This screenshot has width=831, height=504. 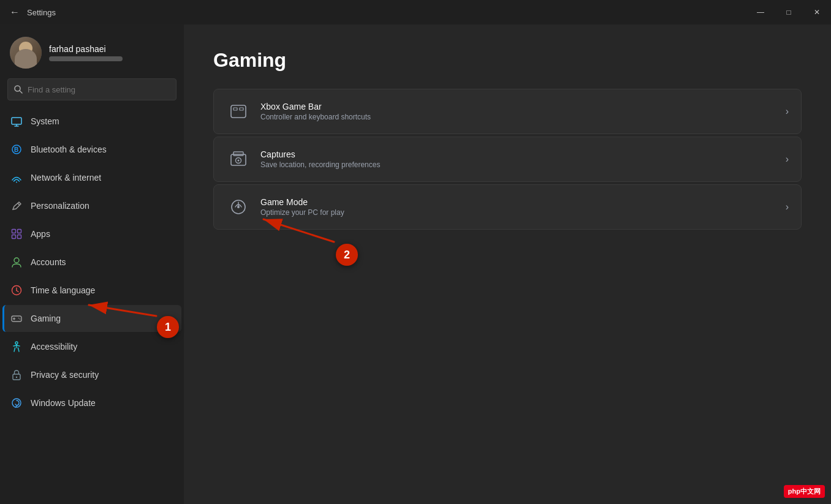 I want to click on maximize-button: □, so click(x=789, y=12).